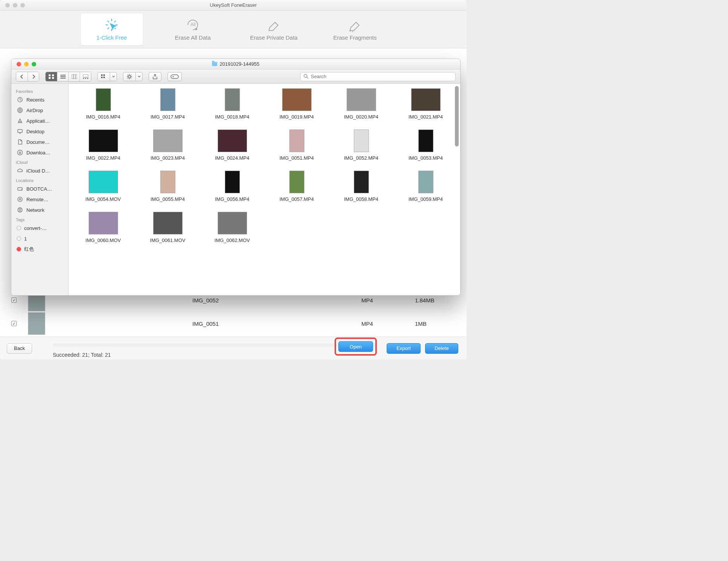 This screenshot has height=561, width=728. I want to click on file-item: IMG_0016.MP4, so click(103, 104).